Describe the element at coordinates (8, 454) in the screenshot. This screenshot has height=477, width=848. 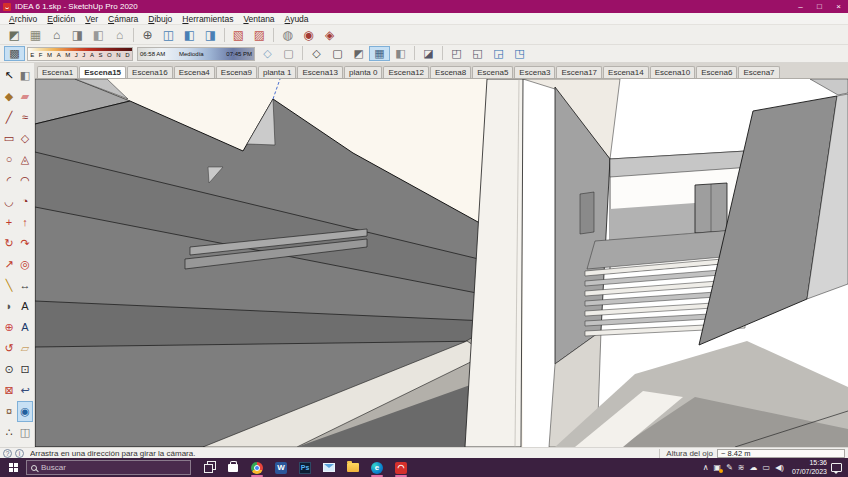
I see `help-icon: ?` at that location.